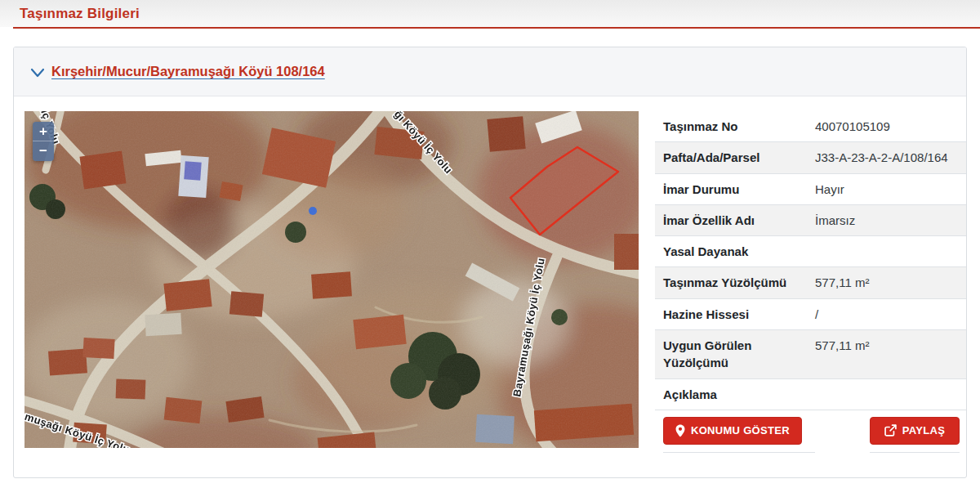  What do you see at coordinates (739, 432) in the screenshot?
I see `show-location-cell: KONUMU GÖSTER` at bounding box center [739, 432].